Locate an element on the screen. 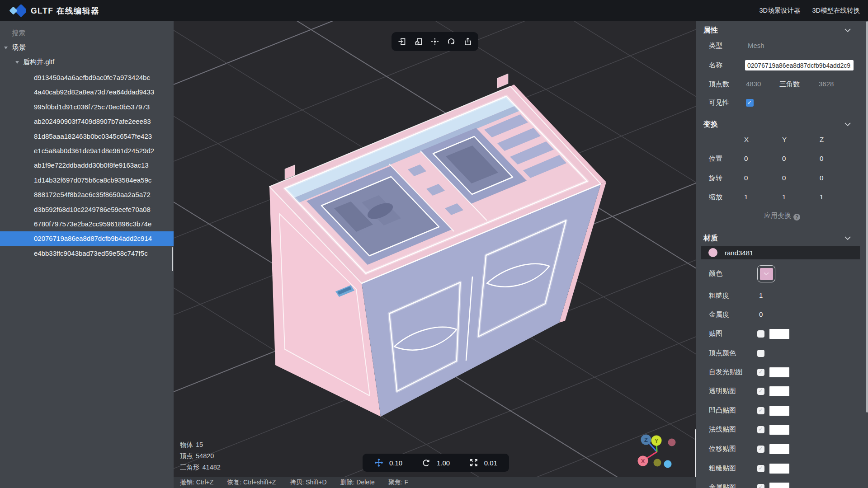 This screenshot has height=488, width=868. stat-objects: 物体15 is located at coordinates (202, 445).